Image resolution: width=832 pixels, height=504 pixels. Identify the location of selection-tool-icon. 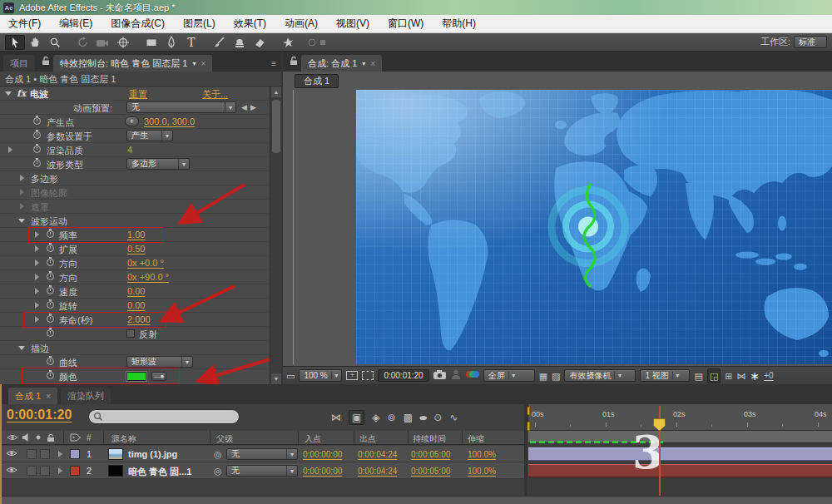
(15, 42).